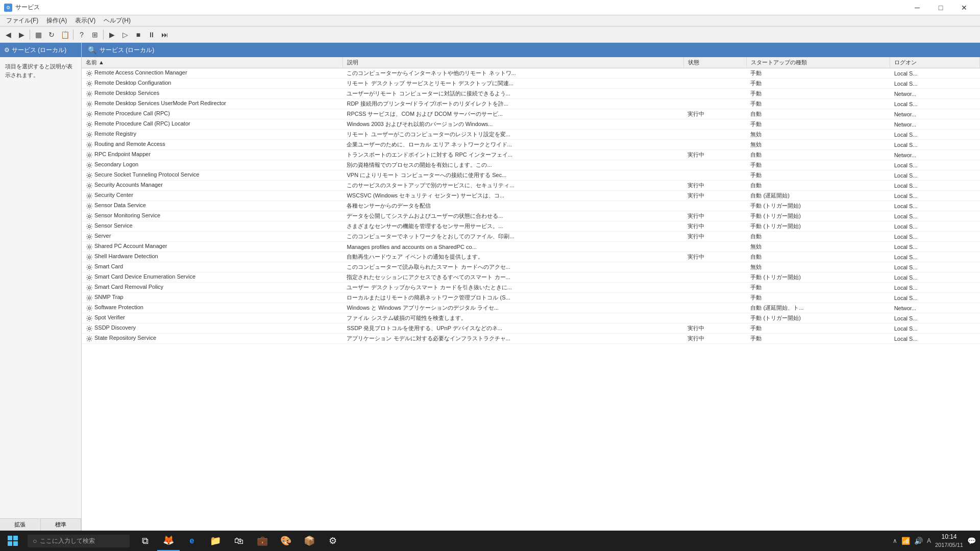 The height and width of the screenshot is (551, 980). I want to click on taskbar-app-edge: e, so click(192, 541).